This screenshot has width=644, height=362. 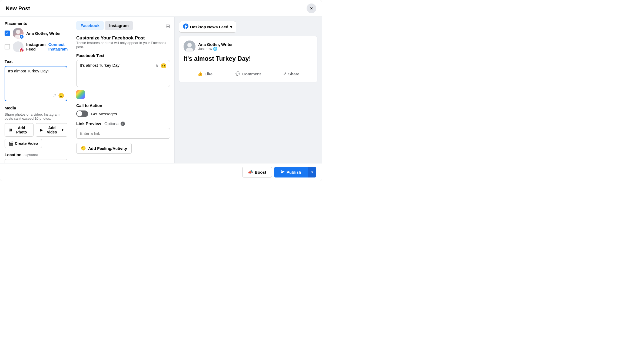 What do you see at coordinates (36, 136) in the screenshot?
I see `media-buttons: ⊞ Add Photo ▶ Add Video ▾ 🎬 Create Video` at bounding box center [36, 136].